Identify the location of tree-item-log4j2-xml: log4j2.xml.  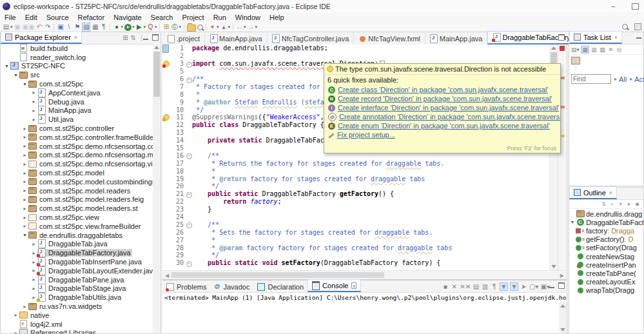
(81, 324).